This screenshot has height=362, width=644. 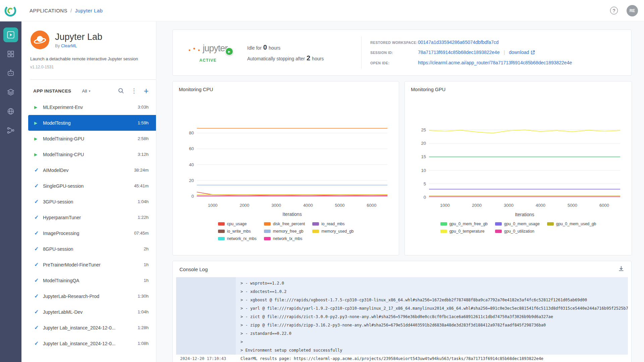 I want to click on svg-text: 5, so click(x=425, y=184).